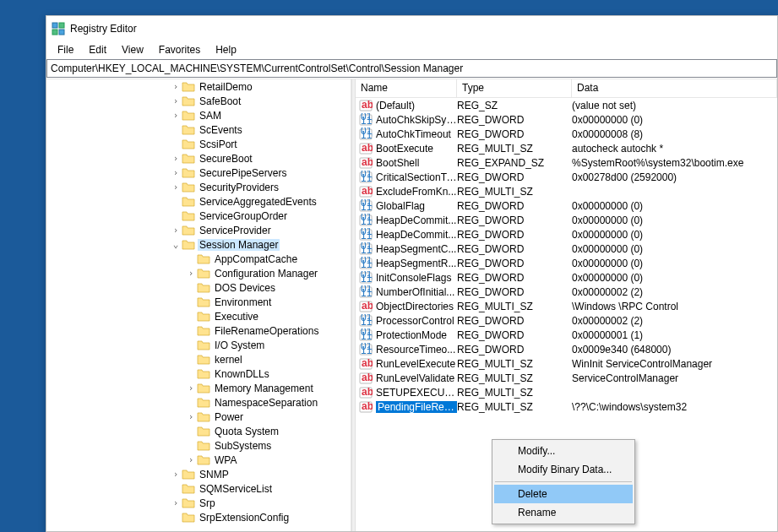 The image size is (778, 532). What do you see at coordinates (133, 50) in the screenshot?
I see `menu-view: View` at bounding box center [133, 50].